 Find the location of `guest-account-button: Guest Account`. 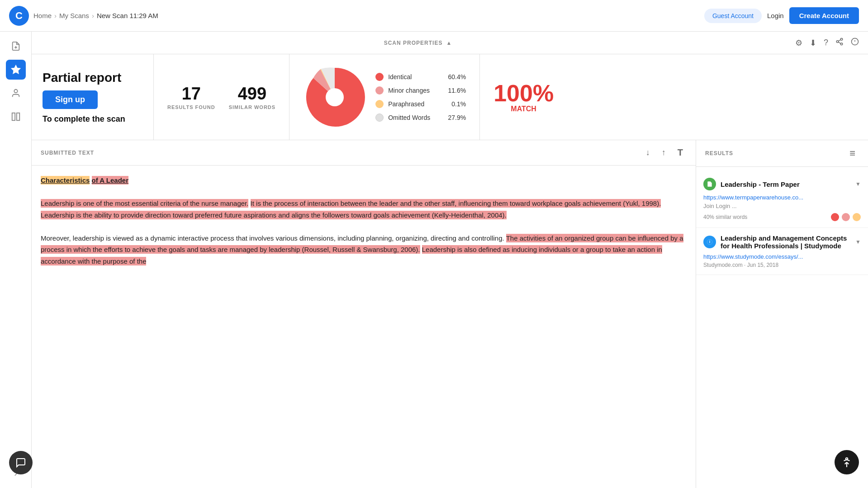

guest-account-button: Guest Account is located at coordinates (733, 16).